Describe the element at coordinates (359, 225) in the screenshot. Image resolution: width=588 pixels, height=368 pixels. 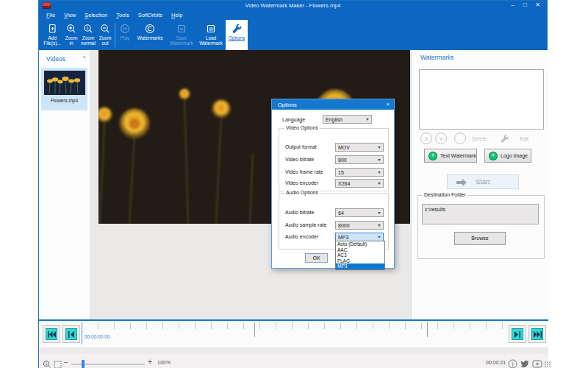
I see `audio-sample-rate-select: 8000` at that location.